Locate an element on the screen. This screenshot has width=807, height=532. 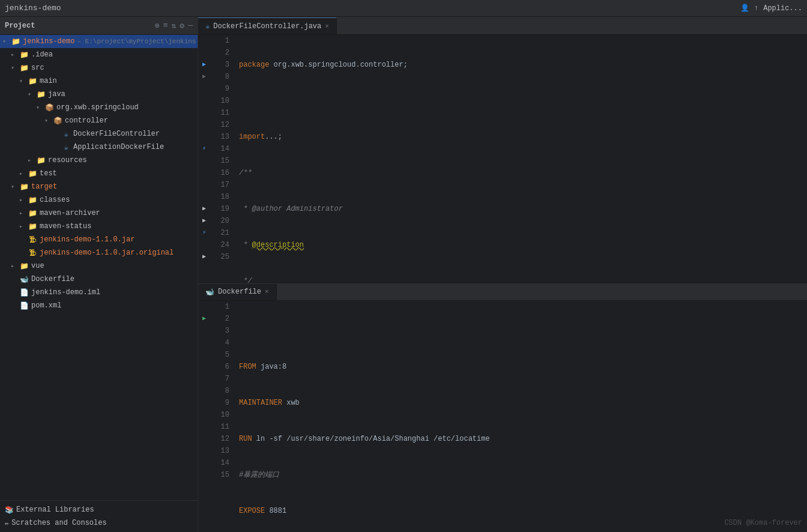
df-line-2: FROM java:8 is located at coordinates (521, 367).